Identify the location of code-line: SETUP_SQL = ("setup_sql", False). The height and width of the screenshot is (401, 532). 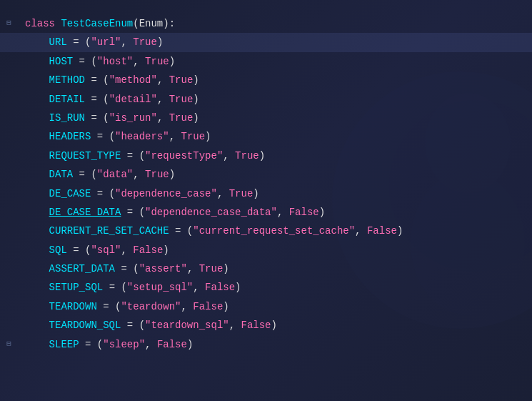
(266, 287).